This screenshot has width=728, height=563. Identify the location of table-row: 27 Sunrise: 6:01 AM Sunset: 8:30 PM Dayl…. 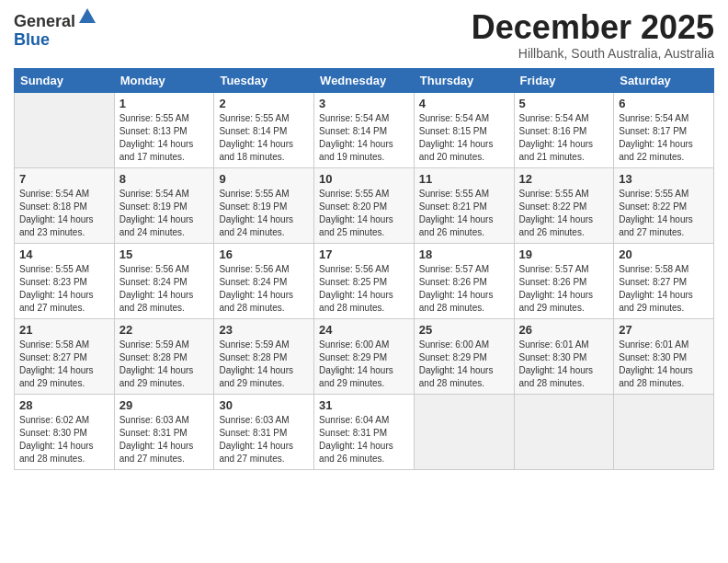
(664, 356).